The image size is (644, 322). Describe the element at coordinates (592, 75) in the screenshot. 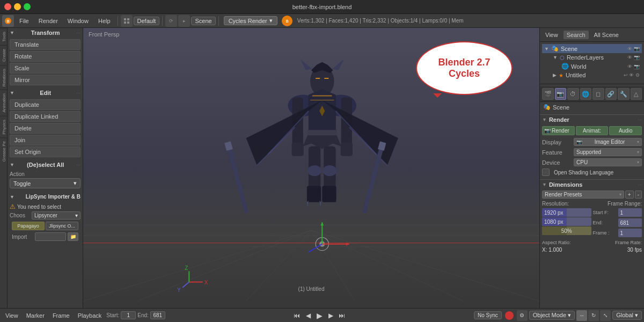

I see `outliner-item-untitled: ▶ ★ Untitled ↩ 👁 ⚙` at that location.